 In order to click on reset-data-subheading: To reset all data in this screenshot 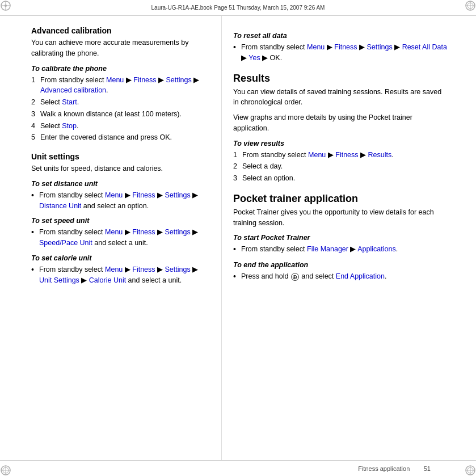, I will do `click(340, 36)`.